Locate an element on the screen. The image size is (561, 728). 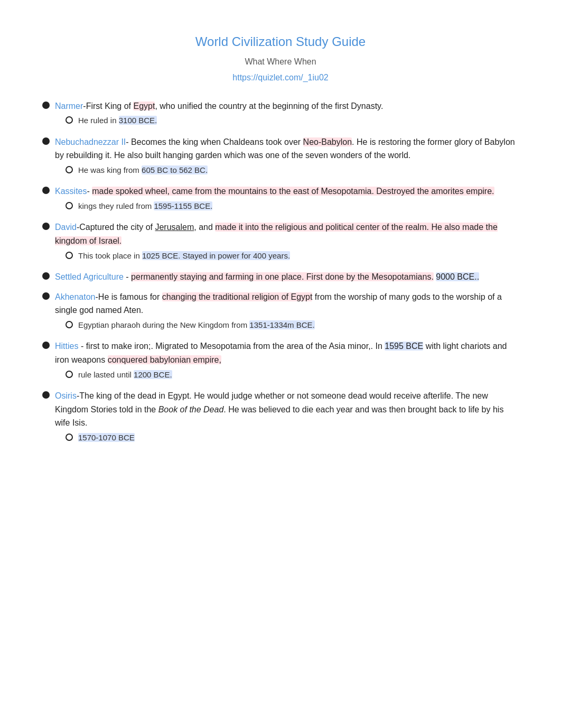
sub-text: He was king from 605 BC to 562 BC. is located at coordinates (143, 170).